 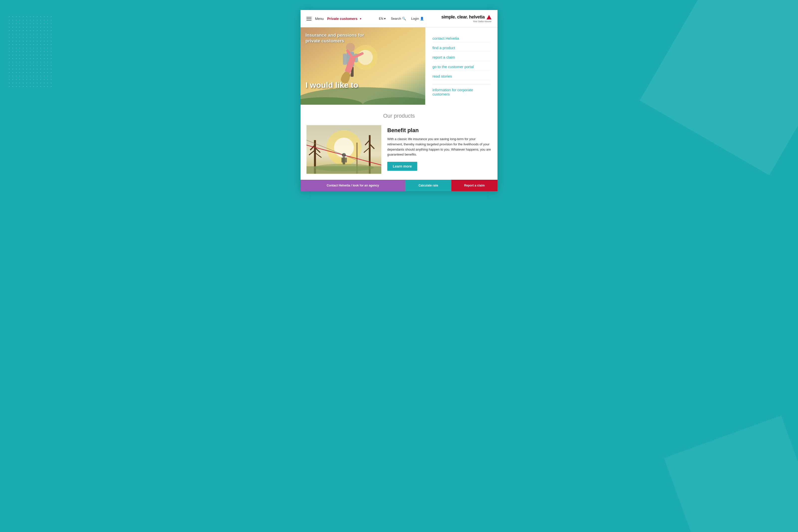 I want to click on footer-report-button: Report a claim, so click(x=474, y=186).